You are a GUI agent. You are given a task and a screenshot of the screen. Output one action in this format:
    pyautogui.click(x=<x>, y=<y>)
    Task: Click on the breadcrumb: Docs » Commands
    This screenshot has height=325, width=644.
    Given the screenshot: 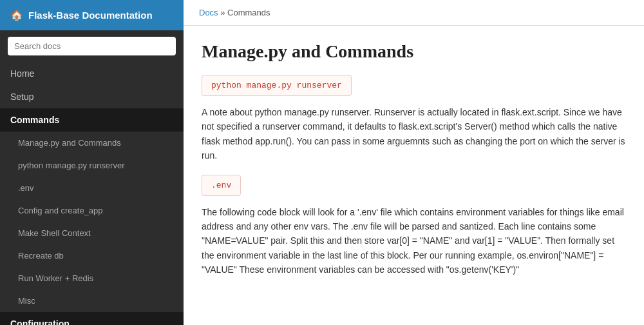 What is the action you would take?
    pyautogui.click(x=413, y=13)
    